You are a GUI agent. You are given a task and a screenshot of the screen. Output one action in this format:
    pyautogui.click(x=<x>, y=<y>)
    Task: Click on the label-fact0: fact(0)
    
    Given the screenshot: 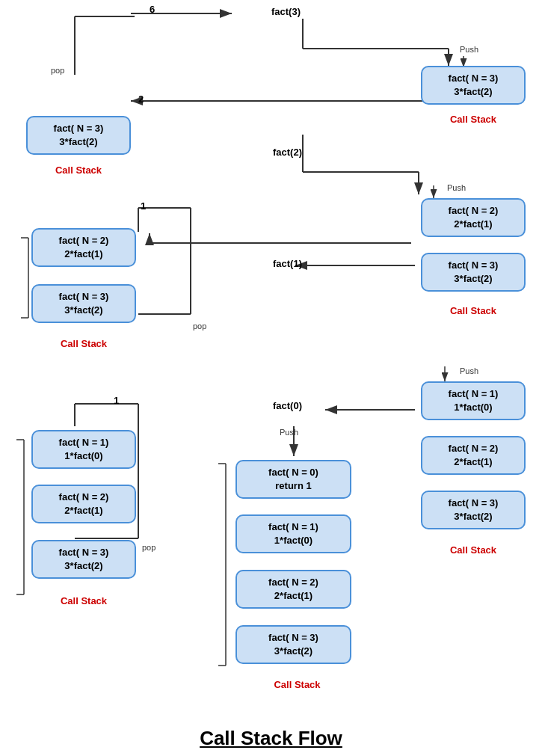 What is the action you would take?
    pyautogui.click(x=287, y=405)
    